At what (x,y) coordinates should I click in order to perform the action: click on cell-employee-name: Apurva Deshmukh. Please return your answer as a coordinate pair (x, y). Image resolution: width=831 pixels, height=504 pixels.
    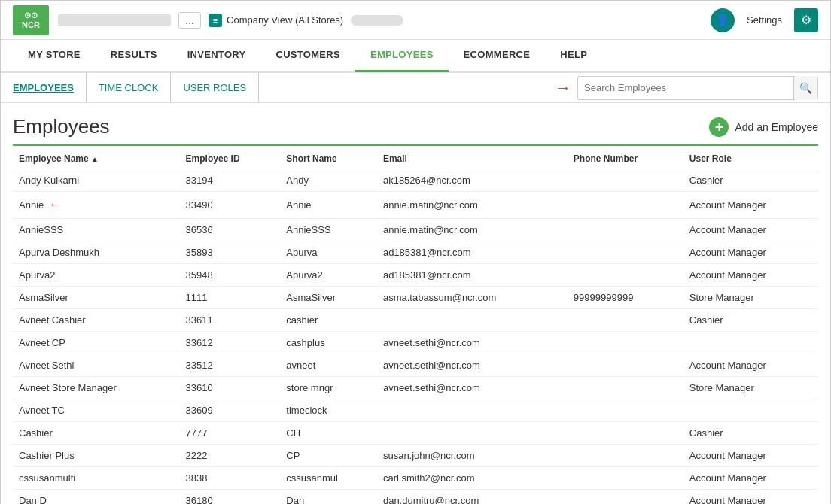
    Looking at the image, I should click on (96, 253).